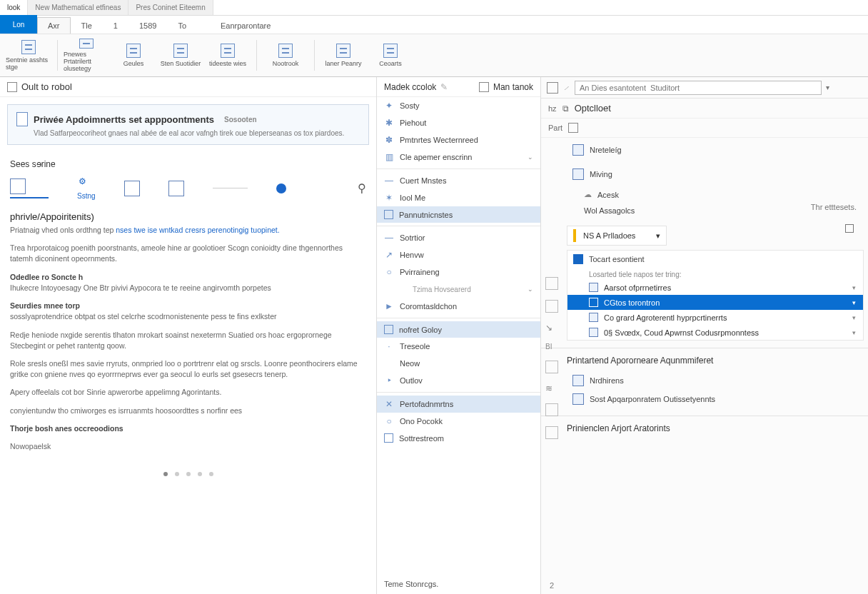 The width and height of the screenshot is (868, 594). Describe the element at coordinates (458, 404) in the screenshot. I see `menu-item: ✕Pertofadnmrtns` at that location.